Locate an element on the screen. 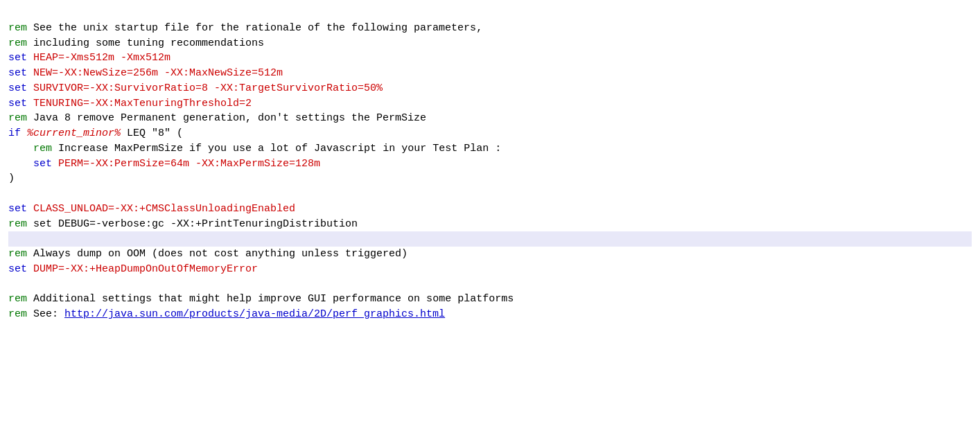 The image size is (980, 442). code-line-11: ) is located at coordinates (490, 179).